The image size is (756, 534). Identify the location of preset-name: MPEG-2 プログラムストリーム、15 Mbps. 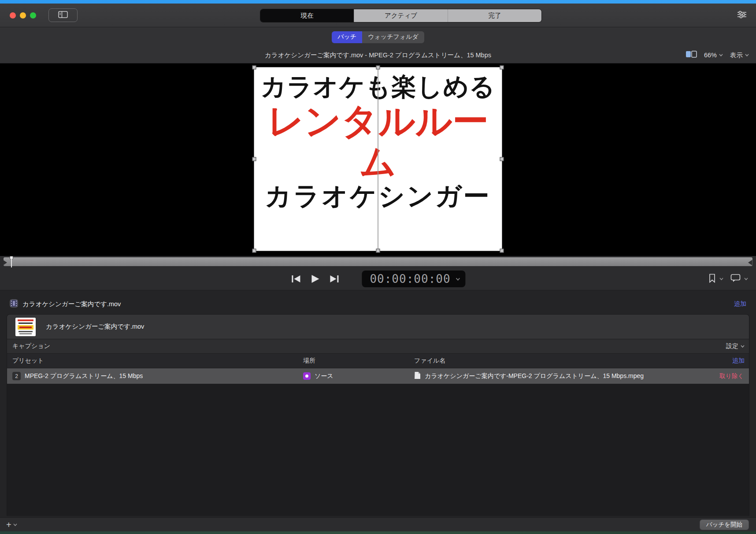
(84, 376).